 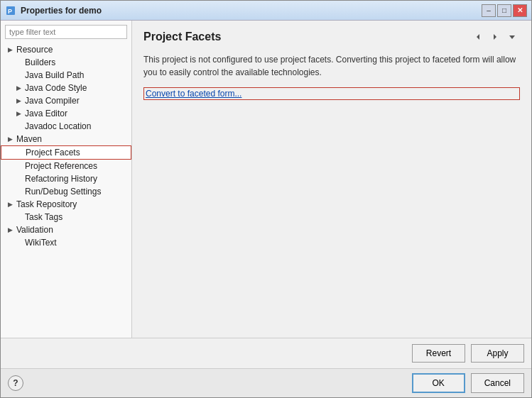 What do you see at coordinates (54, 75) in the screenshot?
I see `sidebar-item-label: Java Build Path` at bounding box center [54, 75].